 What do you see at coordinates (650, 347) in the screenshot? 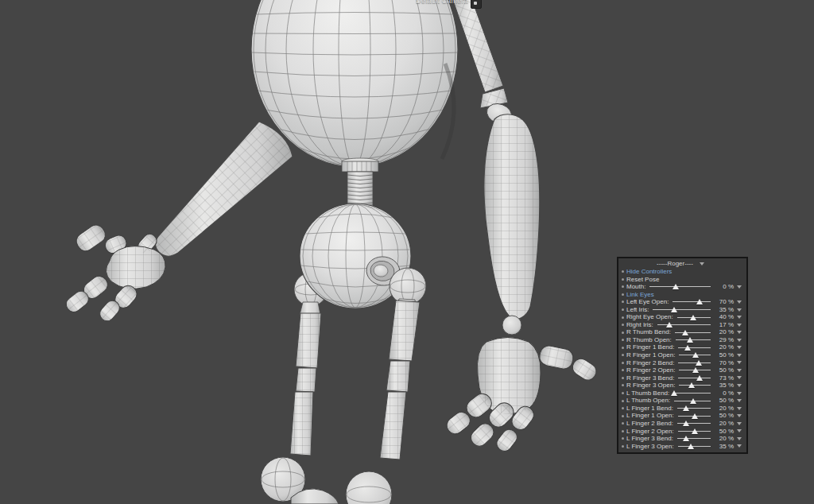
I see `hud-slider-label: R Finger 1 Bend:` at bounding box center [650, 347].